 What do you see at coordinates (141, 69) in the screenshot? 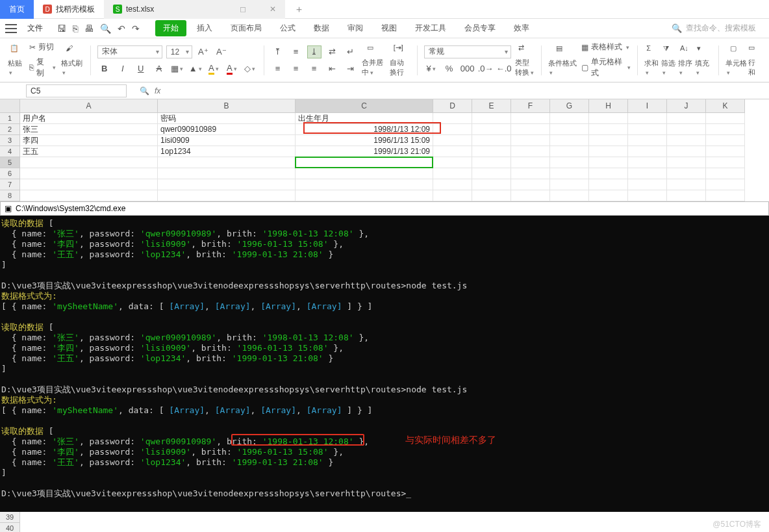
I see `underline-button: U` at bounding box center [141, 69].